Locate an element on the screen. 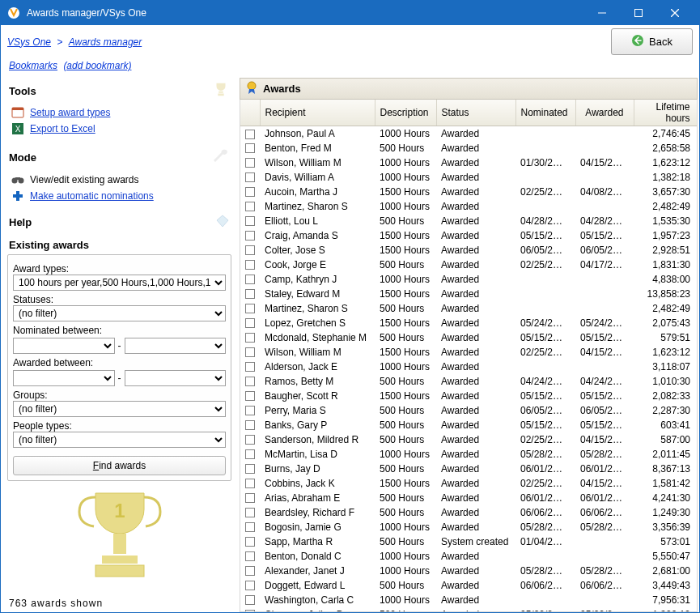 The image size is (700, 613). table-row: Beardsley, Richard F500 HoursAwarded06/0… is located at coordinates (469, 513).